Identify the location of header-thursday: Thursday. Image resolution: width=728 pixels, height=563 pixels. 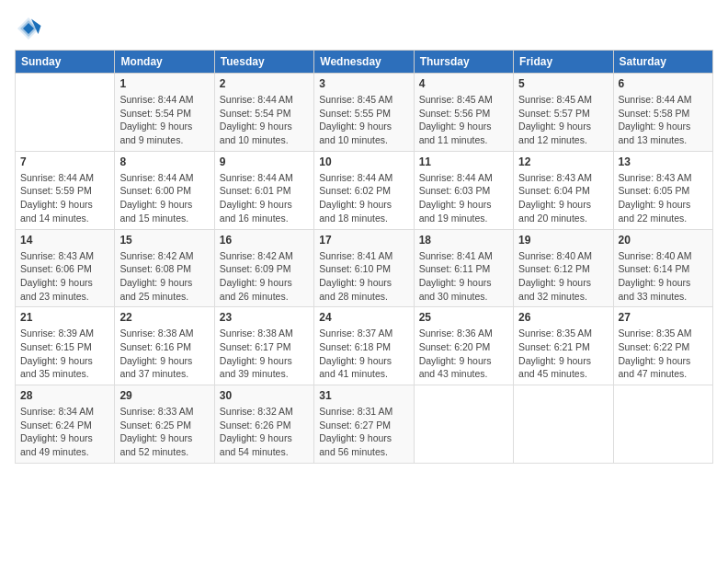
(463, 63).